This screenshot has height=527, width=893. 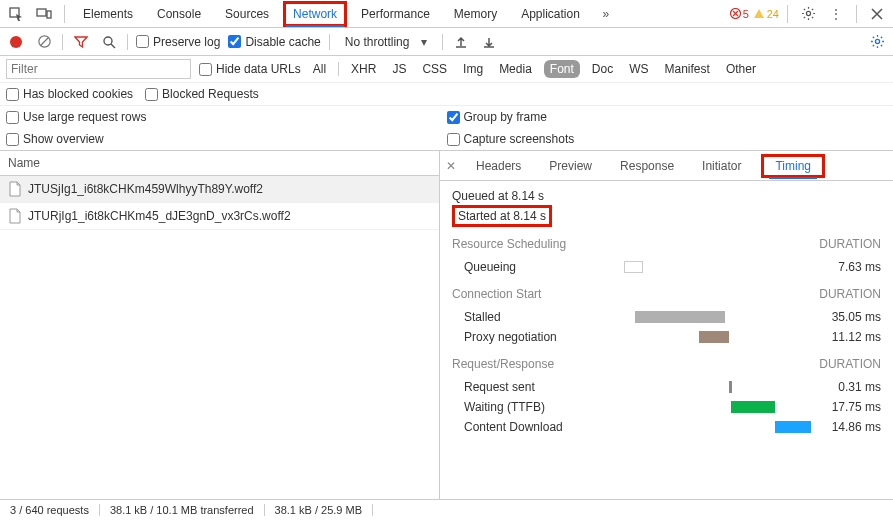 I want to click on large-rows-checkbox: Use large request rows, so click(x=226, y=117).